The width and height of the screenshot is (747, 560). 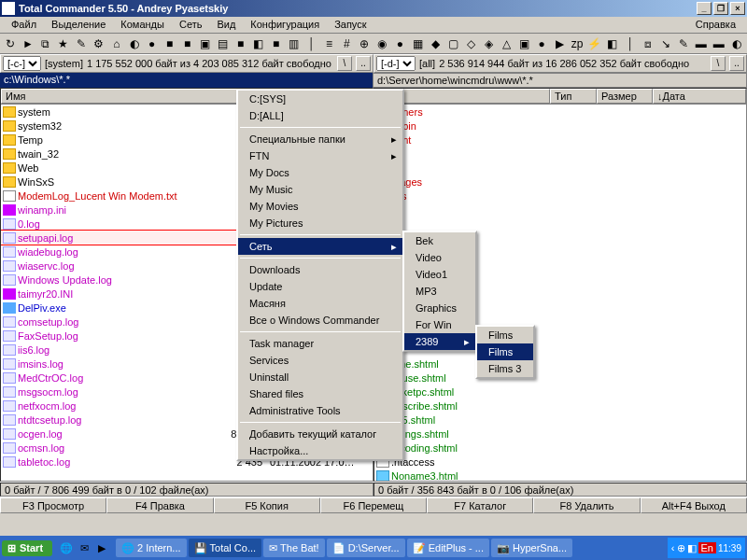 I want to click on context-menu-3: FilmsFilmsFilms 3, so click(x=505, y=352).